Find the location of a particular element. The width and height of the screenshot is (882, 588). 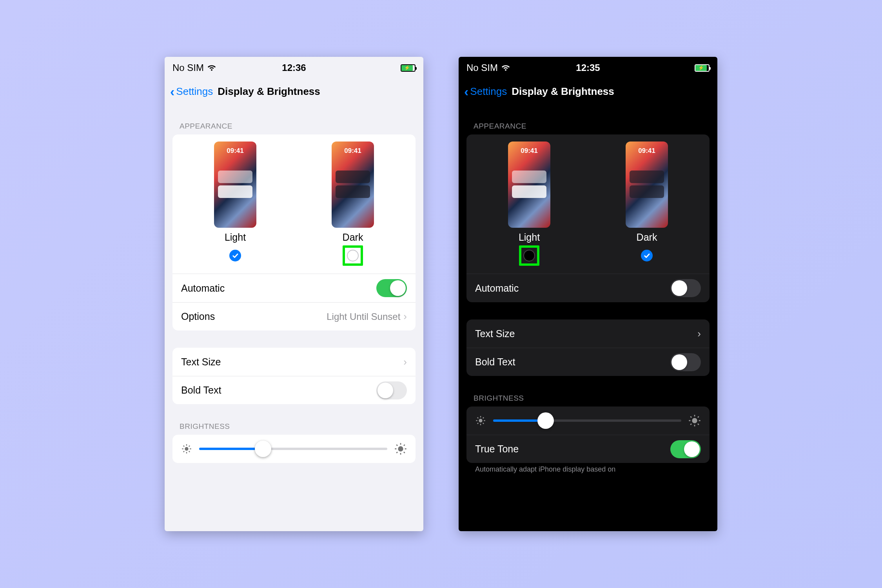

dark-radio is located at coordinates (647, 256).